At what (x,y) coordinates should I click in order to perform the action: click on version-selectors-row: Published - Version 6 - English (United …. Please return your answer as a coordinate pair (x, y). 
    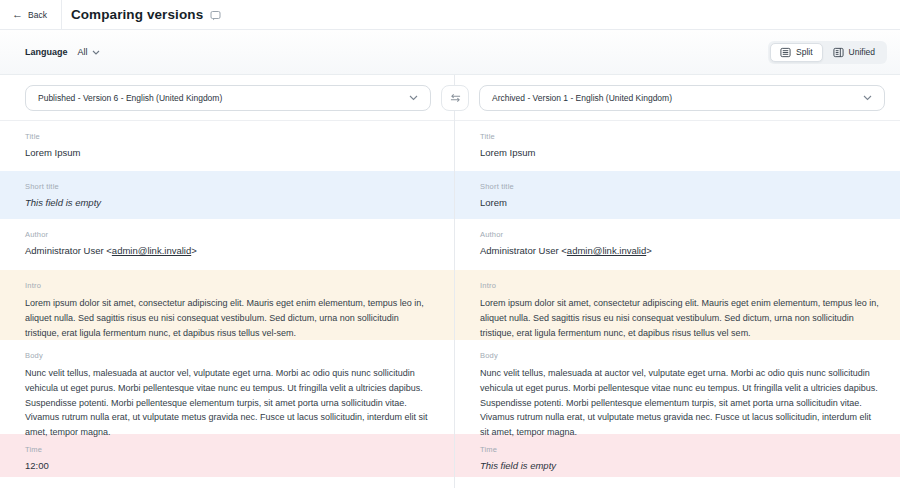
    Looking at the image, I should click on (450, 98).